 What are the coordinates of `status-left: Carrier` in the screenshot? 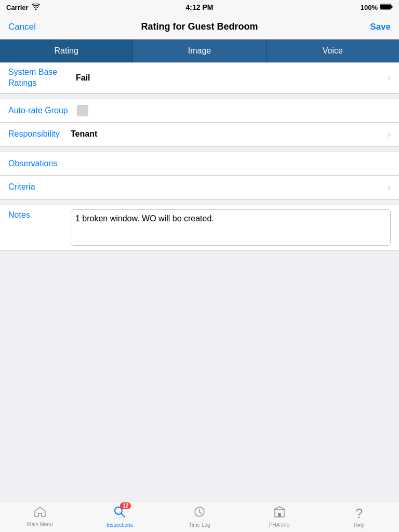 It's located at (23, 7).